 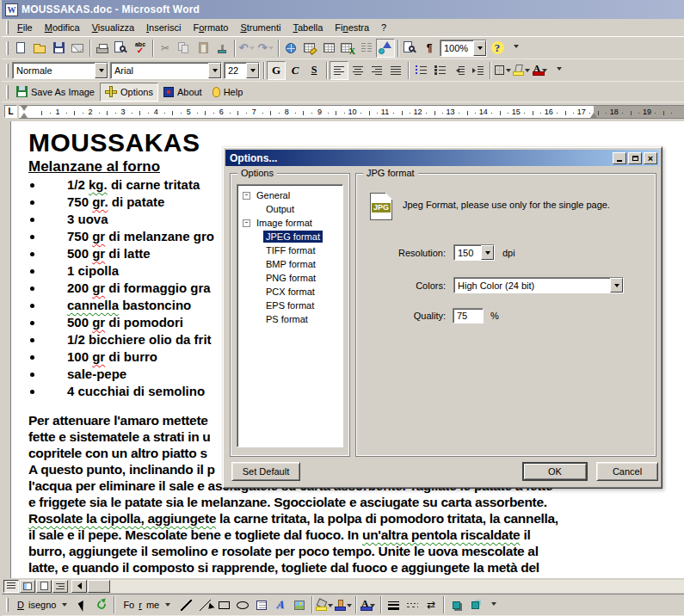 I want to click on menu-disegno: Disegno, so click(x=42, y=605).